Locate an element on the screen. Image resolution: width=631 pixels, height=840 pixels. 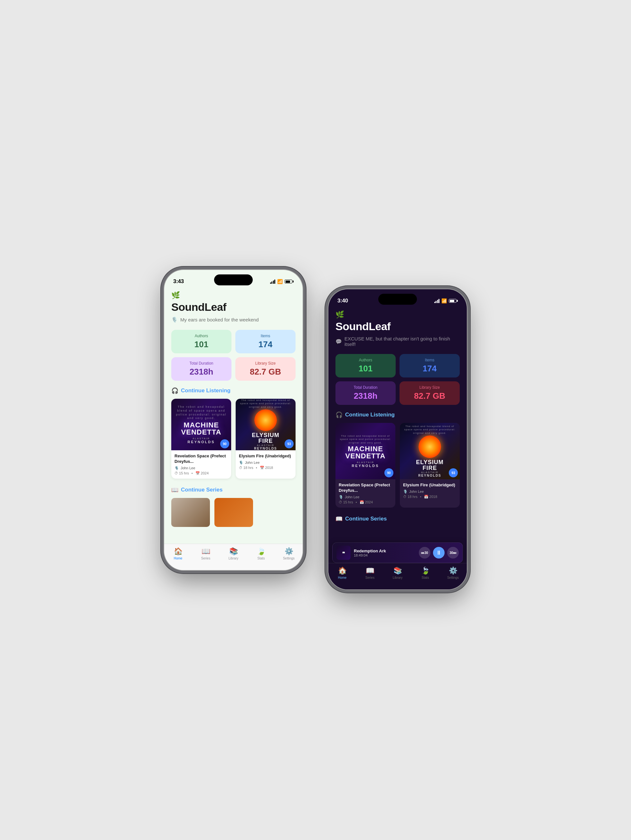
screen-content-dark: 🌿 SoundLeaf 💬 EXCUSE ME, but that chapte… is located at coordinates (398, 435).